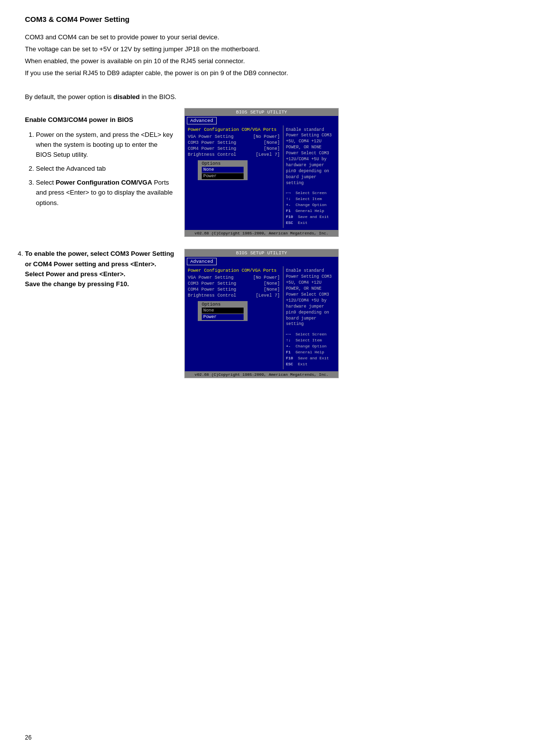 Image resolution: width=537 pixels, height=756 pixels. I want to click on bios-tab-advanced-2: Advanced, so click(202, 262).